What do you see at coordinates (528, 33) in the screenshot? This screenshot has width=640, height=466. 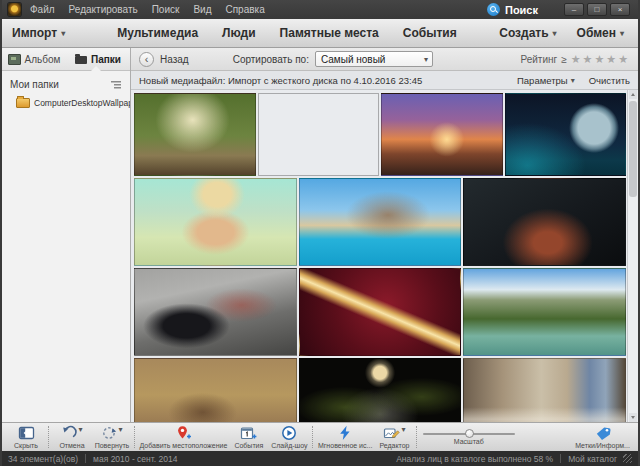 I see `create-button: Создать ▾` at bounding box center [528, 33].